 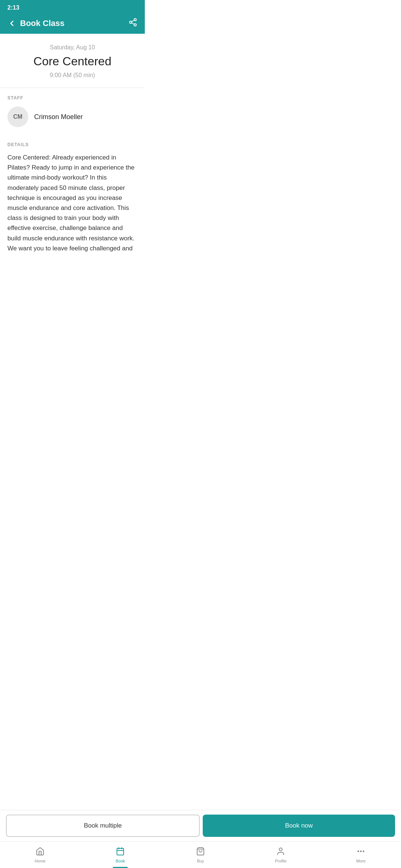 I want to click on class-date: Saturday, Aug 10, so click(x=72, y=47).